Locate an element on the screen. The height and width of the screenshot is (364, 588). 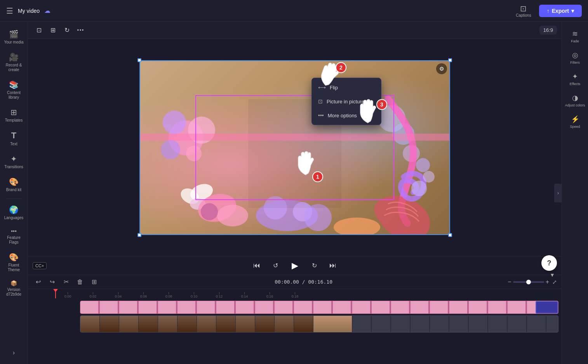
sidebar-item-templates: ⊞ Templates is located at coordinates (14, 115).